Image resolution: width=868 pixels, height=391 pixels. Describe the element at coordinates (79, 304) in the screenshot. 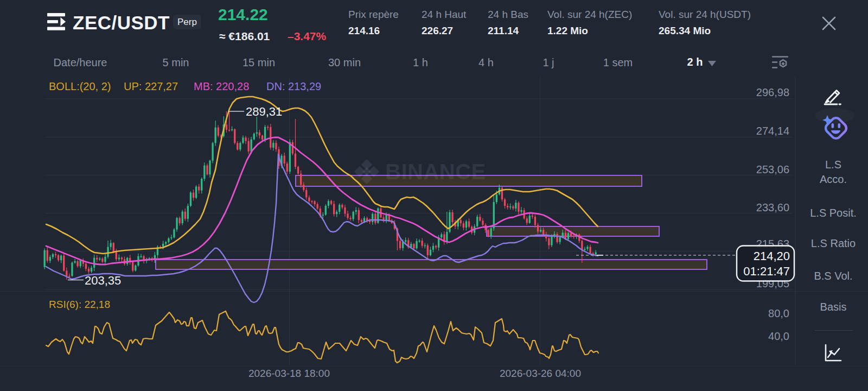

I see `svg-text: RSI(6): 22,18` at that location.